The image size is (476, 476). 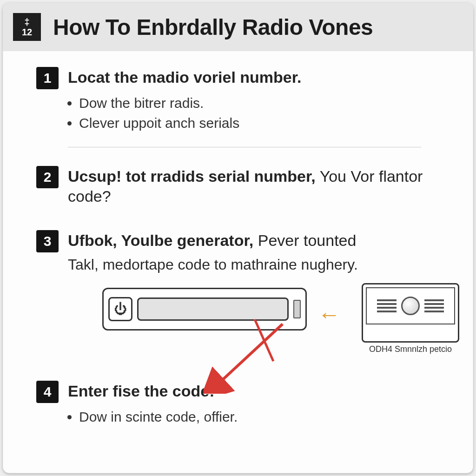 What do you see at coordinates (259, 113) in the screenshot?
I see `step-1-bullets: Dow the bitrer radis. Clever uppoit anch…` at bounding box center [259, 113].